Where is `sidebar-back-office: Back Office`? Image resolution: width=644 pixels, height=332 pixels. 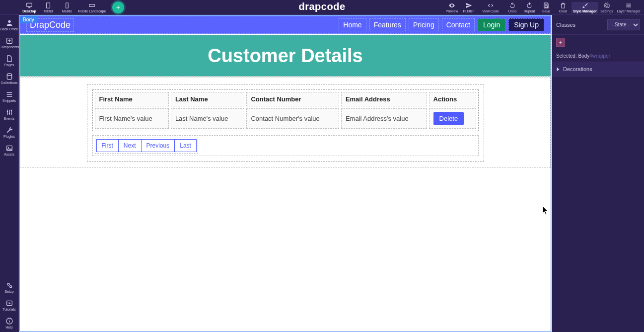
sidebar-back-office: Back Office is located at coordinates (9, 25).